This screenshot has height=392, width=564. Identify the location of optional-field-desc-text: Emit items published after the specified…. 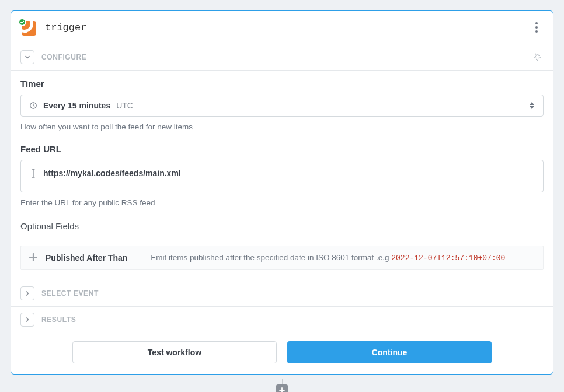
(271, 258).